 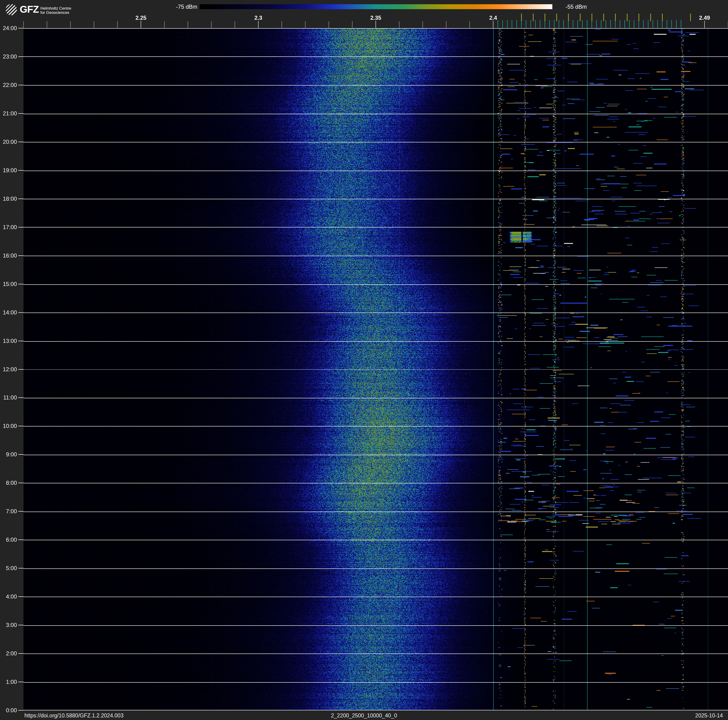 I want to click on freq-tick-label: 2.49, so click(x=705, y=18).